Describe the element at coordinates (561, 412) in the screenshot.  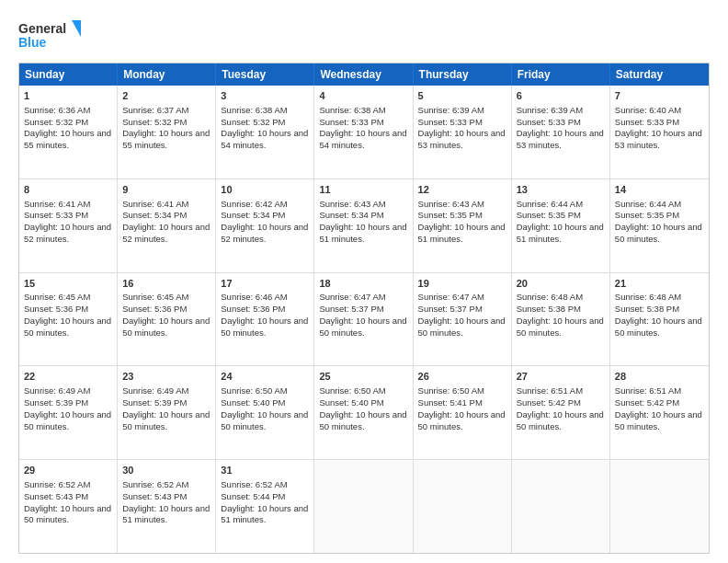
I see `calendar-cell: 27 Sunrise: 6:51 AM Sunset: 5:42 PM Dayl…` at that location.